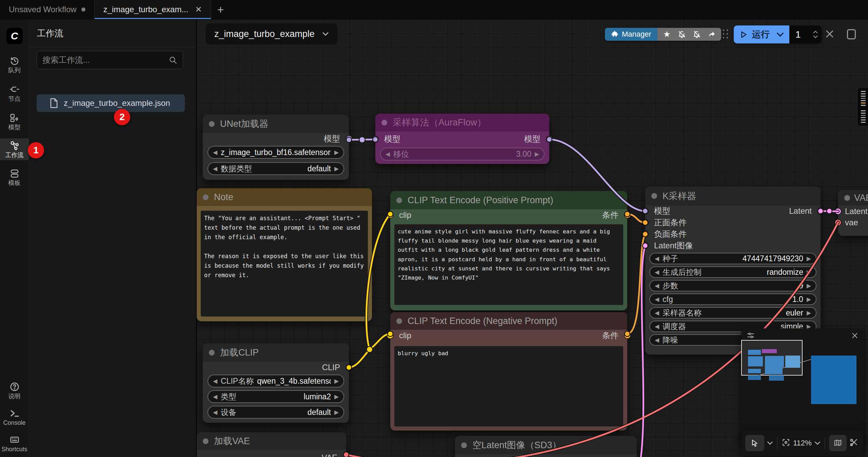  I want to click on queue-history-flyout-tab, so click(863, 107).